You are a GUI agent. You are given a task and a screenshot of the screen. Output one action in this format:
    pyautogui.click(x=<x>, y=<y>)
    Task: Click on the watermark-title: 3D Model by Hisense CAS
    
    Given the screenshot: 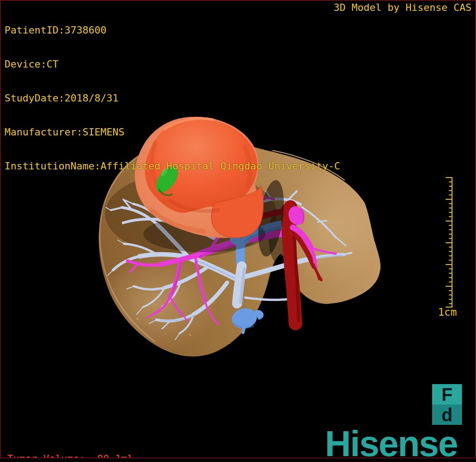 What is the action you would take?
    pyautogui.click(x=403, y=7)
    